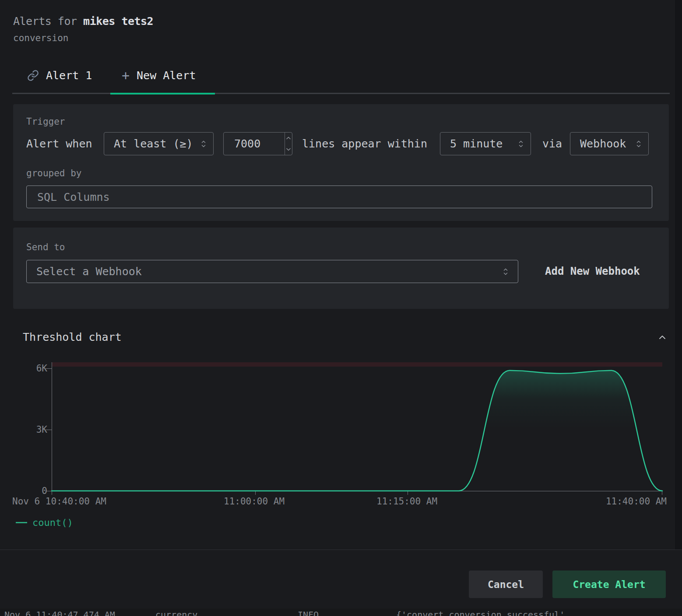 The height and width of the screenshot is (616, 682). I want to click on legend-label: count(), so click(53, 522).